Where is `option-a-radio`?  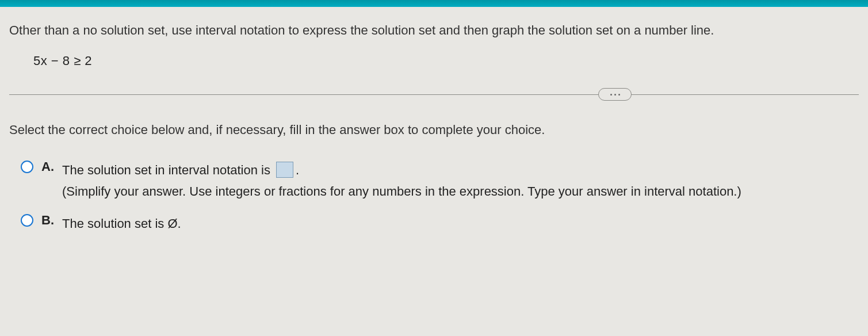 option-a-radio is located at coordinates (27, 167).